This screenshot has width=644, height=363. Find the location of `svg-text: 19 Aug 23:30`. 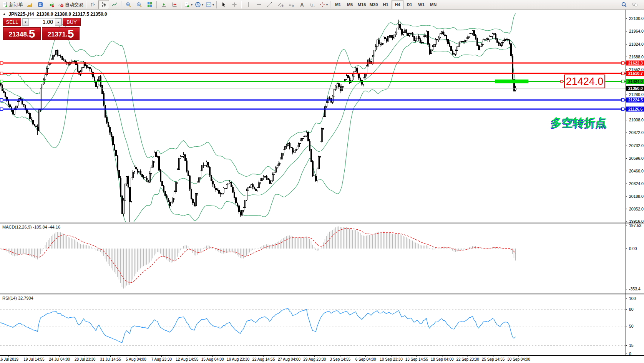

svg-text: 19 Aug 23:30 is located at coordinates (238, 360).